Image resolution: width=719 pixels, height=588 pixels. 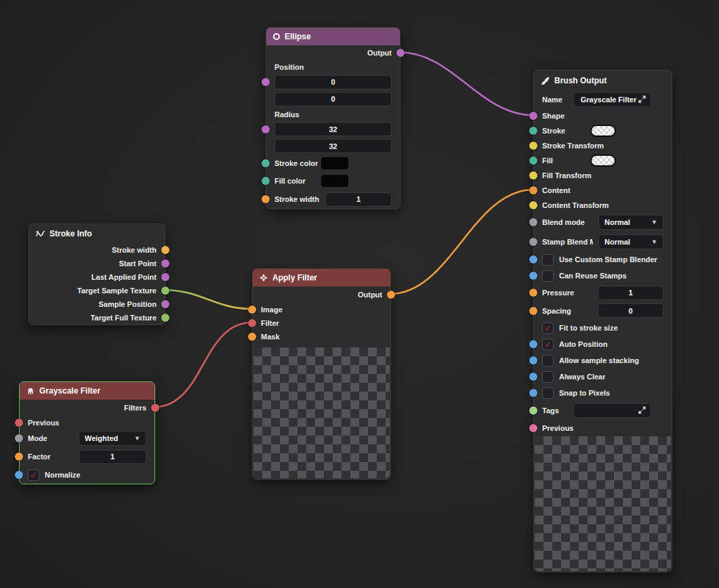 What do you see at coordinates (613, 100) in the screenshot?
I see `name-input: Grayscale Filter` at bounding box center [613, 100].